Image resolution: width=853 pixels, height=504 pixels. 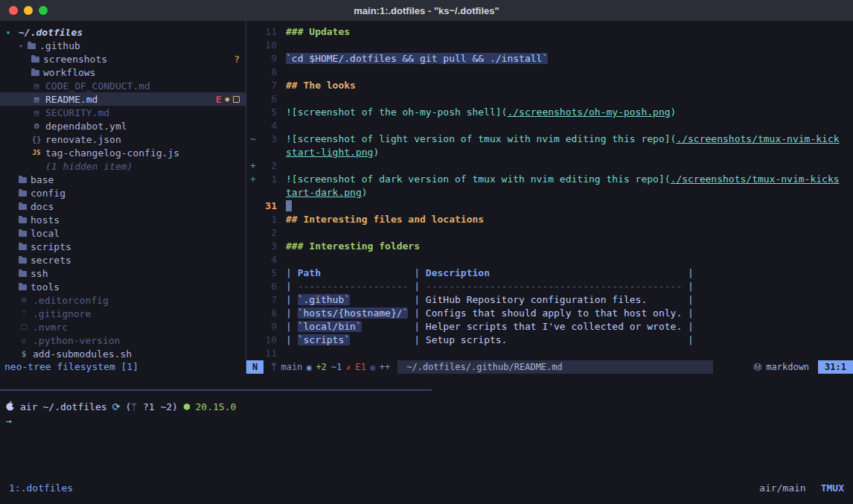 What do you see at coordinates (123, 99) in the screenshot?
I see `tree-item: ▤README.mdE●` at bounding box center [123, 99].